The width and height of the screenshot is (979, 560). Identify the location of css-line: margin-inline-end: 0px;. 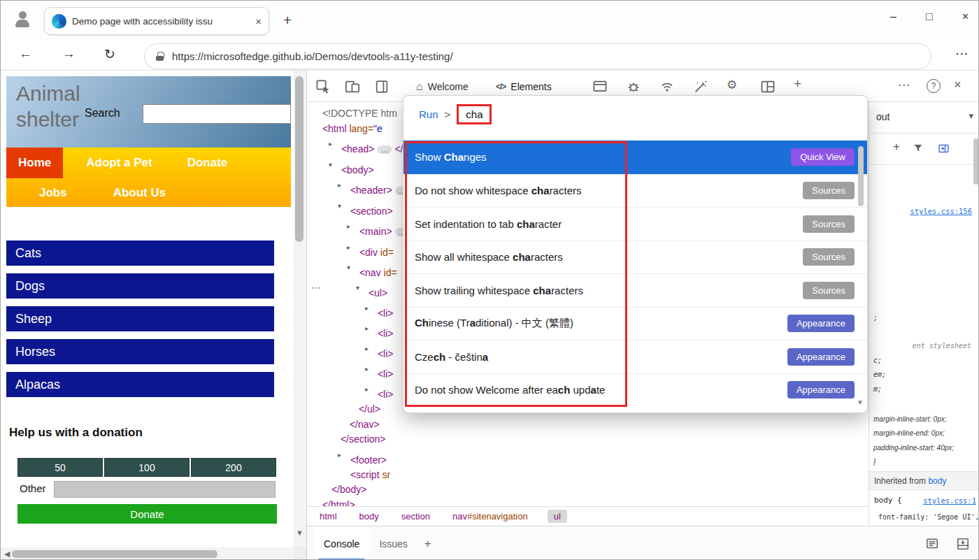
(926, 433).